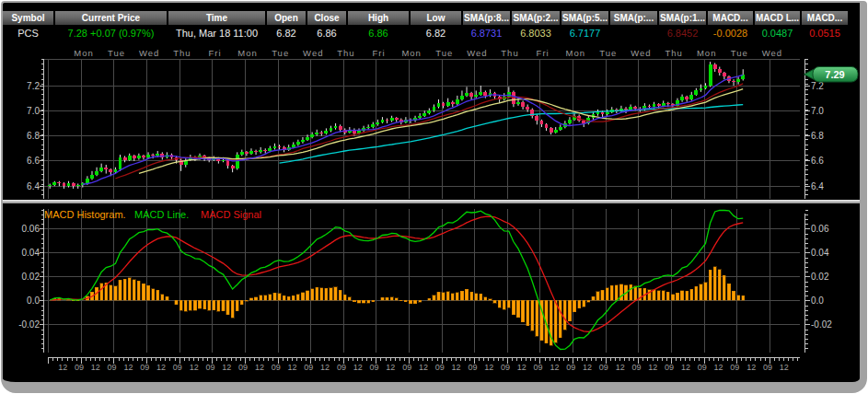  What do you see at coordinates (817, 186) in the screenshot?
I see `price-ytick-right: 6.4` at bounding box center [817, 186].